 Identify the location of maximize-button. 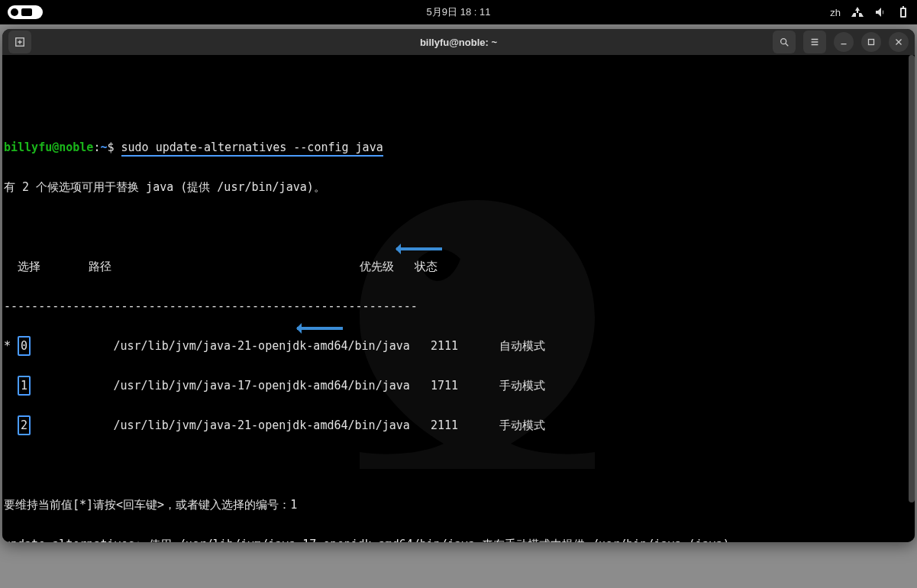
(871, 42).